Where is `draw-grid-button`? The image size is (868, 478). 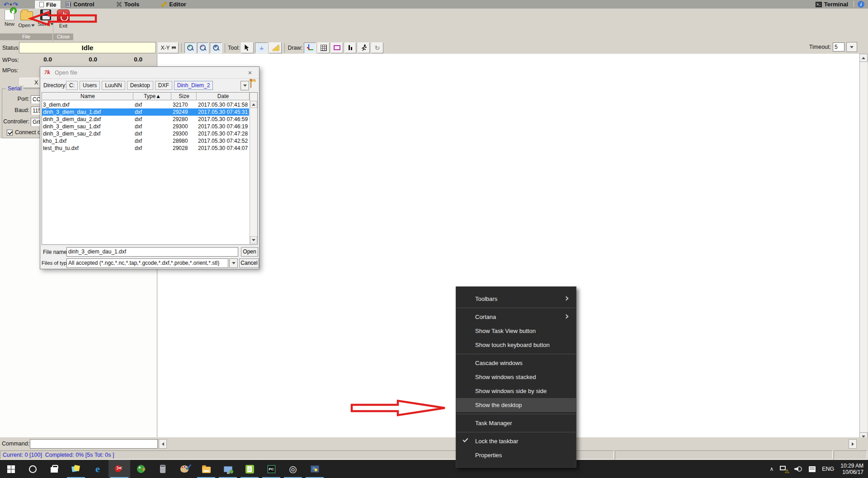 draw-grid-button is located at coordinates (324, 48).